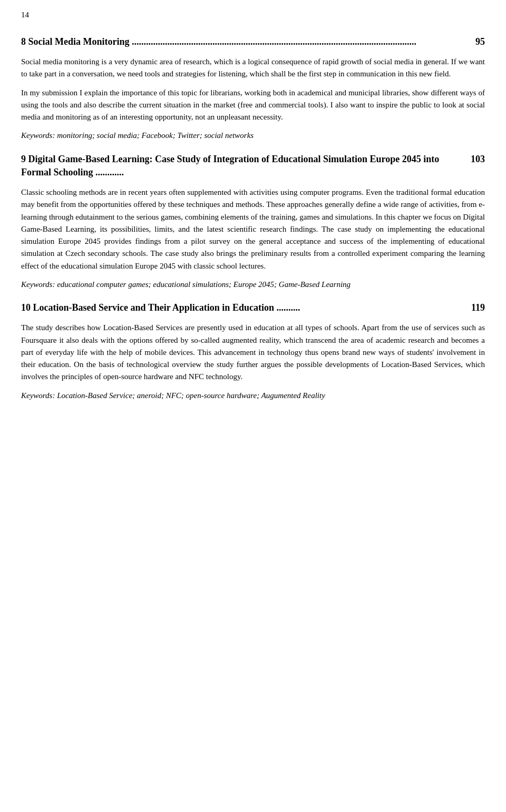  I want to click on section-9-keywords-label: Keywords:, so click(38, 284).